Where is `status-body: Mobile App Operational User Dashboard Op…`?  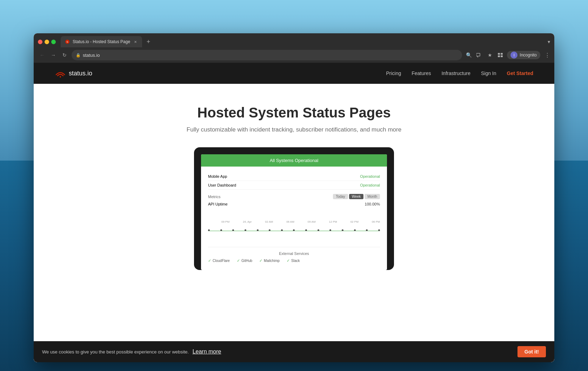
status-body: Mobile App Operational User Dashboard Op… is located at coordinates (294, 217).